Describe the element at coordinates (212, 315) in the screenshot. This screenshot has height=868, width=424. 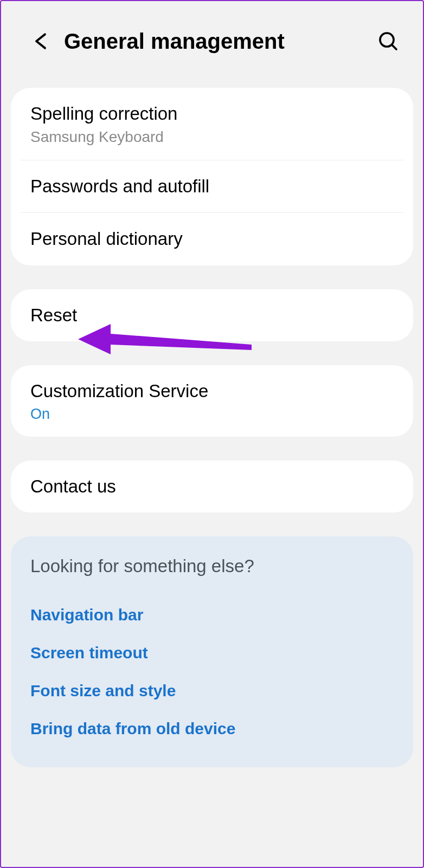
I see `item-title: Reset` at that location.